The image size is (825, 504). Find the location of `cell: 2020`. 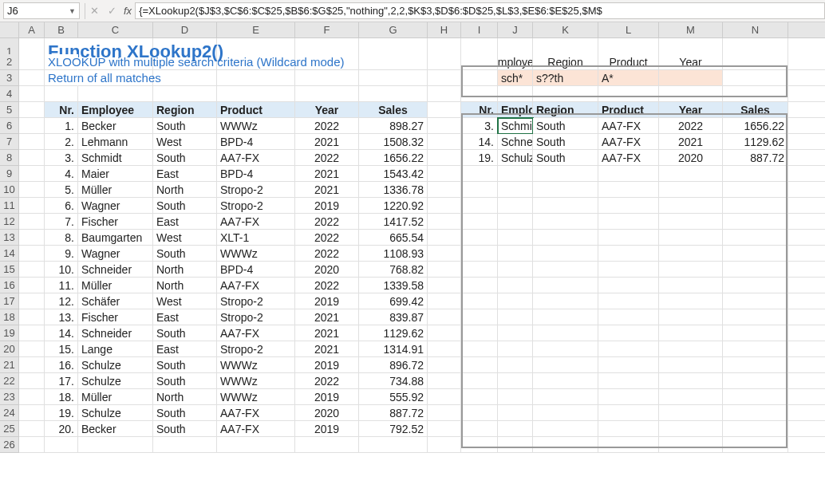

cell: 2020 is located at coordinates (327, 270).